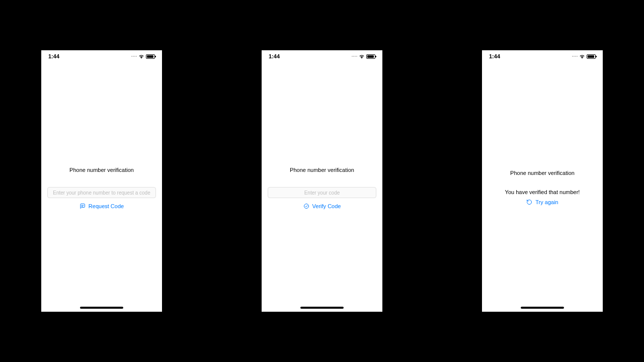 The image size is (644, 362). What do you see at coordinates (102, 181) in the screenshot?
I see `screen-content: Phone number verification Request Code` at bounding box center [102, 181].